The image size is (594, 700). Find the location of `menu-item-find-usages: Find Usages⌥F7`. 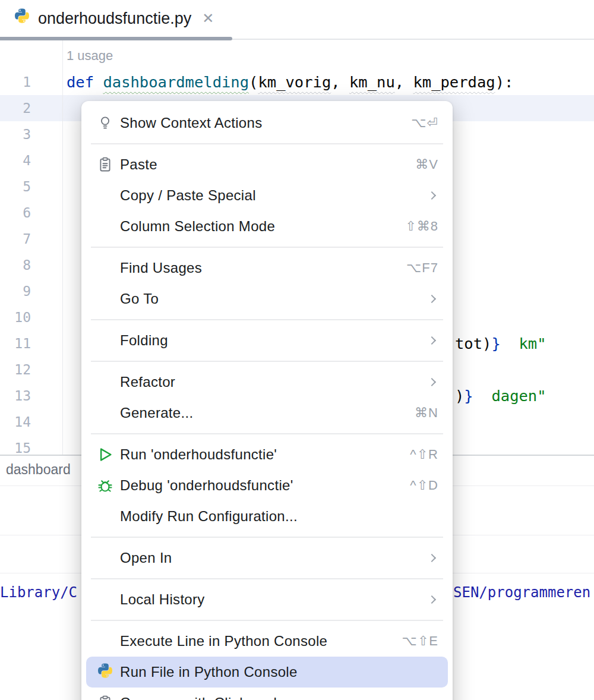

menu-item-find-usages: Find Usages⌥F7 is located at coordinates (267, 268).